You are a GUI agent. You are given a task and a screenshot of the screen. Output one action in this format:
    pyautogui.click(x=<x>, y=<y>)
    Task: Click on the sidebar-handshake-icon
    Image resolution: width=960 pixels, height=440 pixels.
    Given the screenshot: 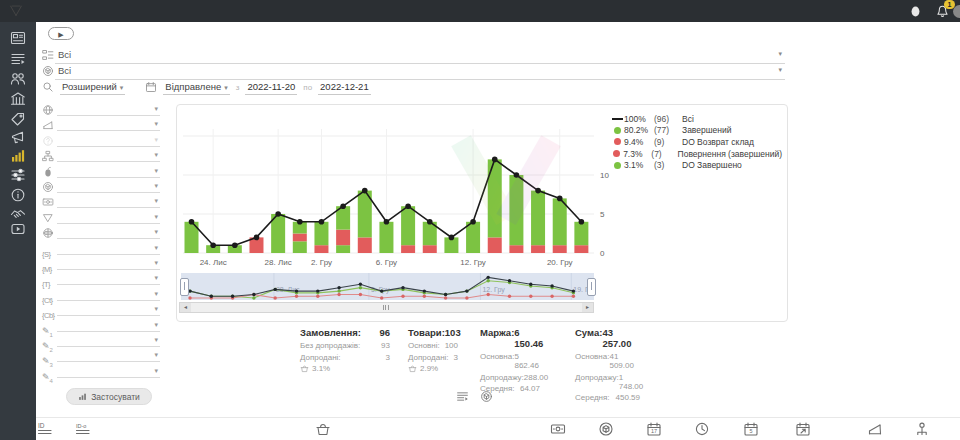 What is the action you would take?
    pyautogui.click(x=18, y=214)
    